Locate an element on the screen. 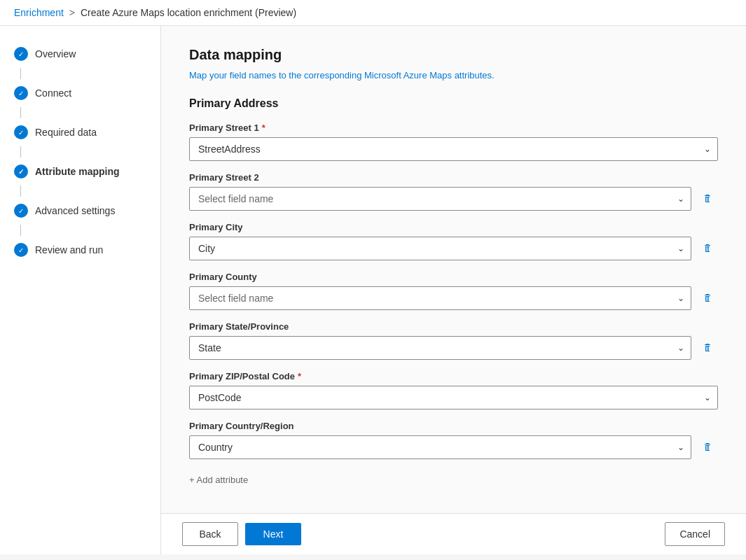 This screenshot has width=746, height=560. required-asterisk-zip: * is located at coordinates (300, 377).